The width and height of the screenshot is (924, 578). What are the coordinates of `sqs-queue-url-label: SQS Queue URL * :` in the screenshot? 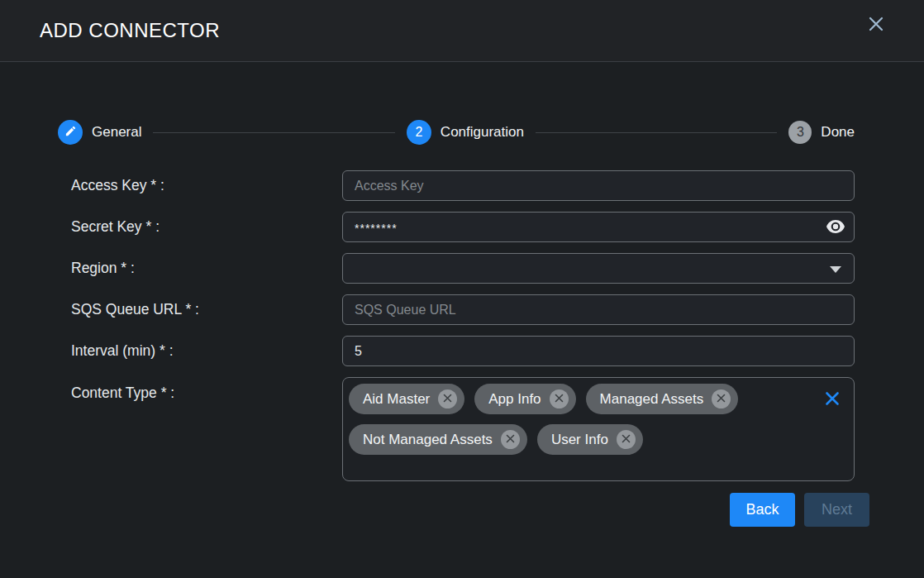 It's located at (207, 309).